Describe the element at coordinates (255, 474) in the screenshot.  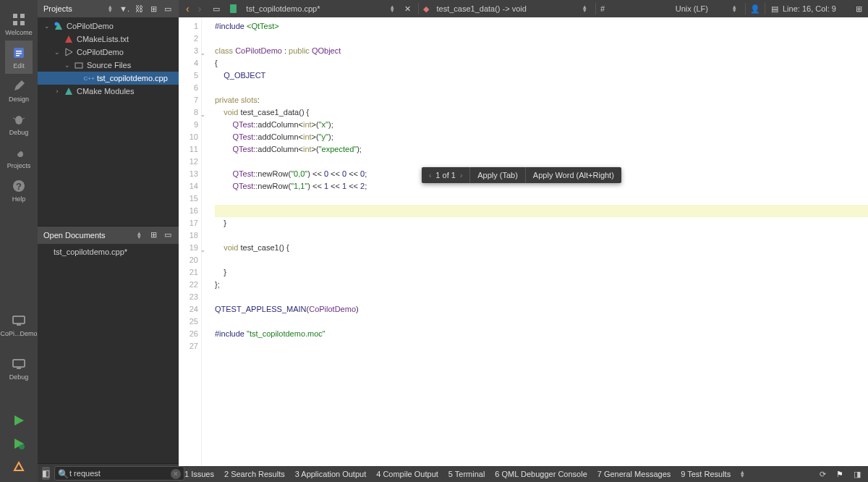
I see `status-pane: 2 Search Results` at that location.